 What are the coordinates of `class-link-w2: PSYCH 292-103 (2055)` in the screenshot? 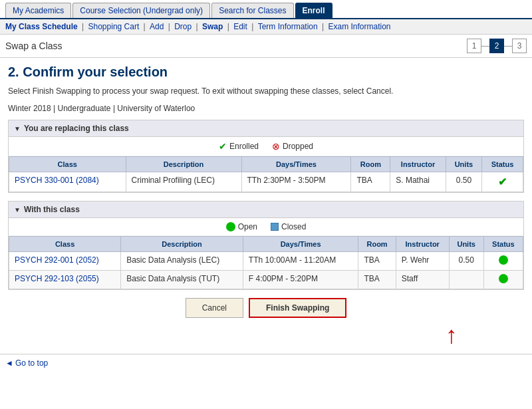 It's located at (57, 279).